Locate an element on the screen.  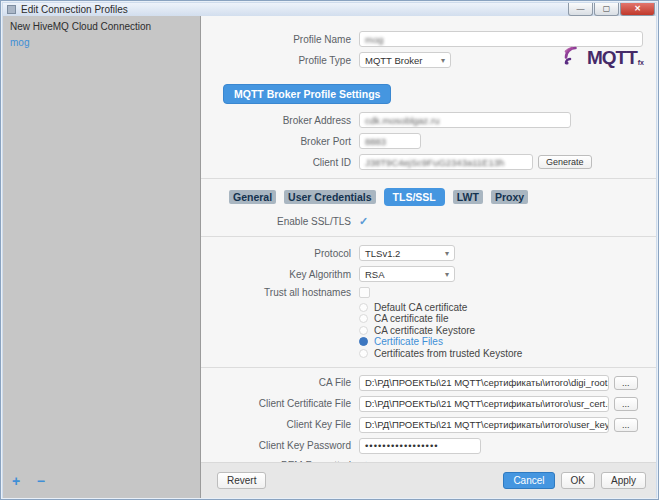
client-certificate-file-label: Client Certificate File is located at coordinates (276, 404).